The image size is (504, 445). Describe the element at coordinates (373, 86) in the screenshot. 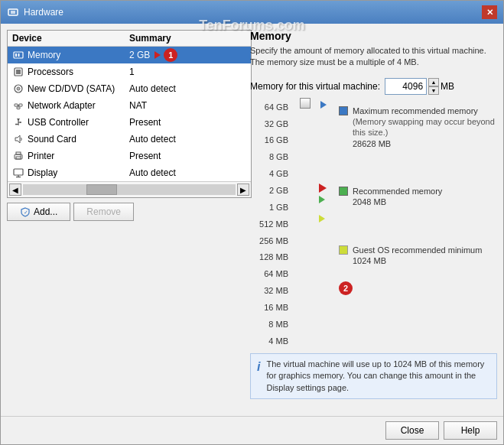

I see `memory-input-row: Memory for this virtual machine: ▲ ▼ MB` at that location.